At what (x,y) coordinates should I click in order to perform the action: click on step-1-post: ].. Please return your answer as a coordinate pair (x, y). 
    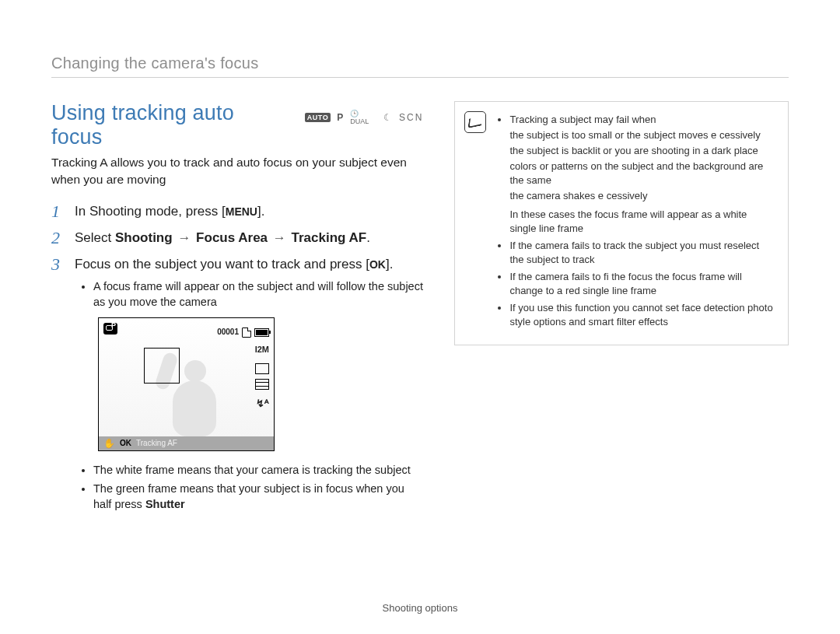
    Looking at the image, I should click on (261, 212).